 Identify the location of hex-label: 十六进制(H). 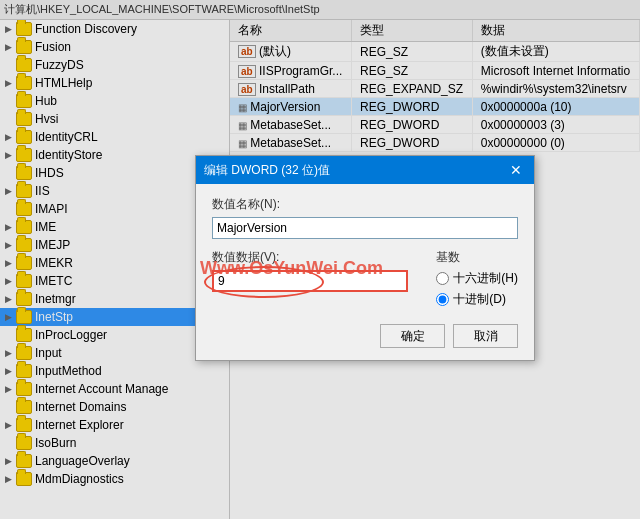
(486, 278).